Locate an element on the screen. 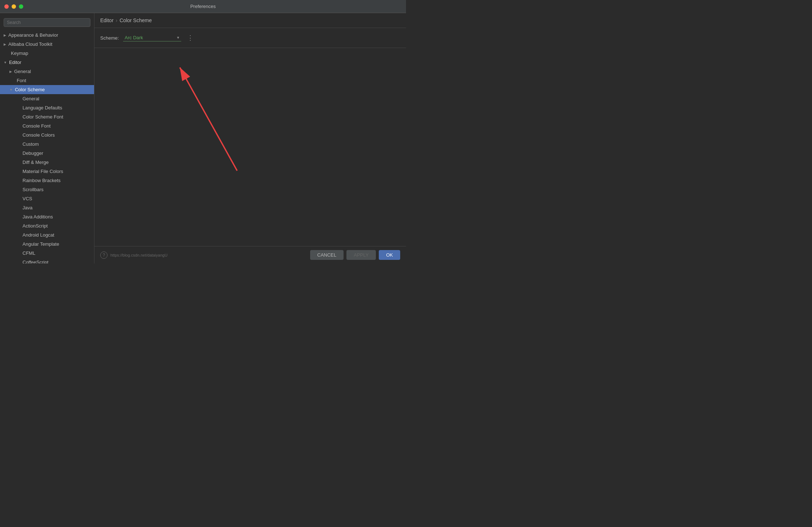 This screenshot has width=812, height=527. window-controls is located at coordinates (14, 7).